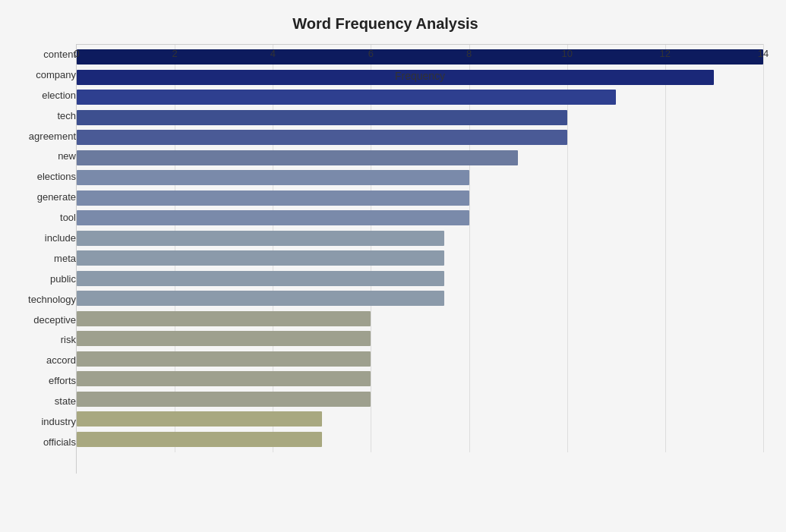  Describe the element at coordinates (61, 360) in the screenshot. I see `y-label-accord: accord` at that location.